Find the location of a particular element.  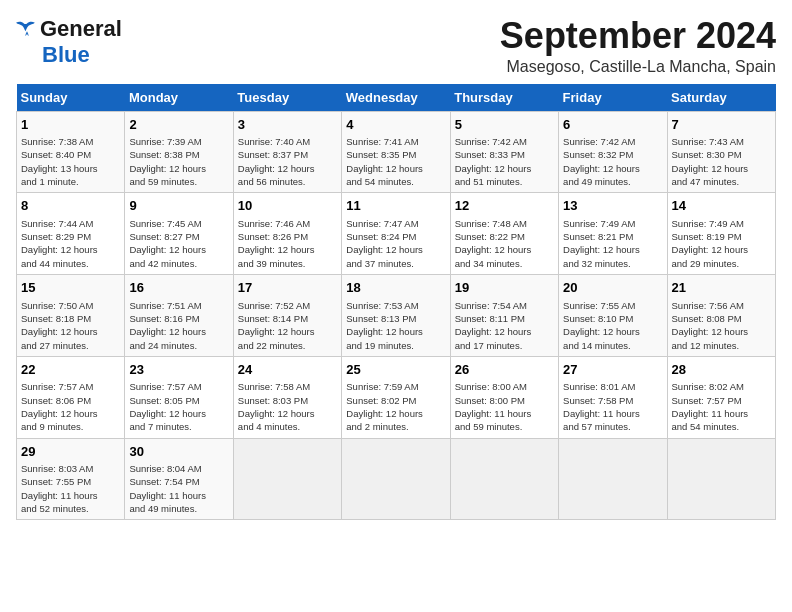

logo-general: General is located at coordinates (81, 29).